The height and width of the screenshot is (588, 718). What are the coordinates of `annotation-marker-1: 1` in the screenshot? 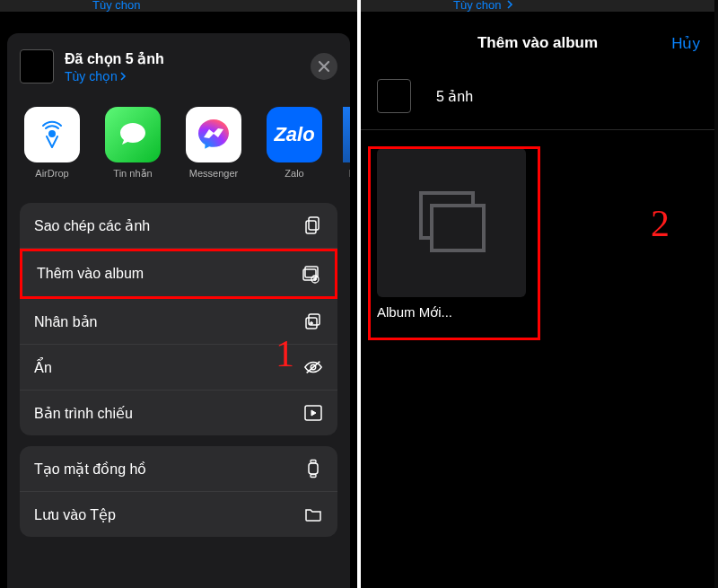 It's located at (285, 354).